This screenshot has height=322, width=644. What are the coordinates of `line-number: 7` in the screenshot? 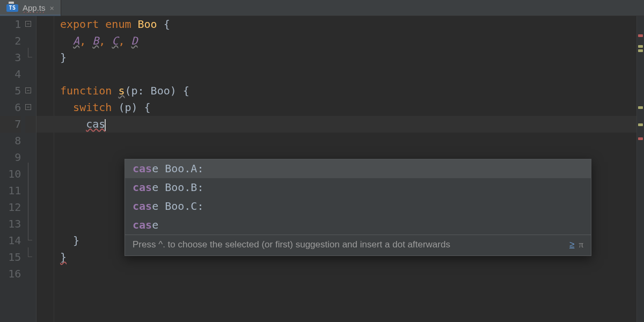 It's located at (11, 125).